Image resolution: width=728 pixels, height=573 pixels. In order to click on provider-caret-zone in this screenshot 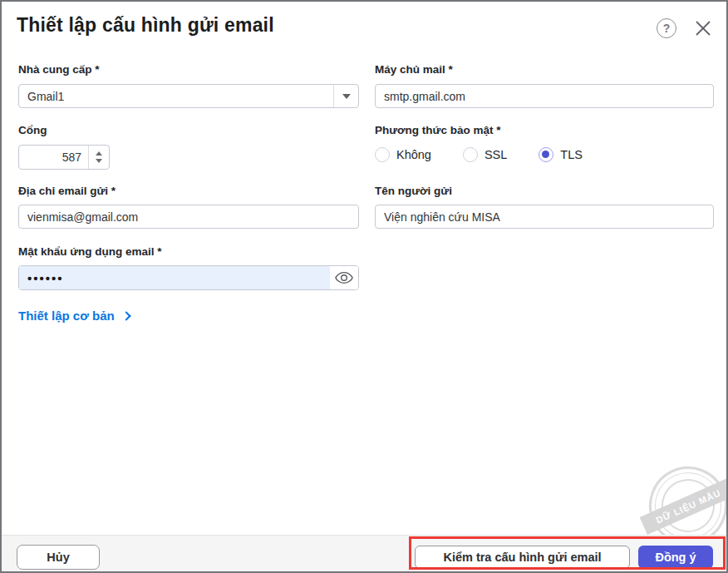, I will do `click(346, 96)`.